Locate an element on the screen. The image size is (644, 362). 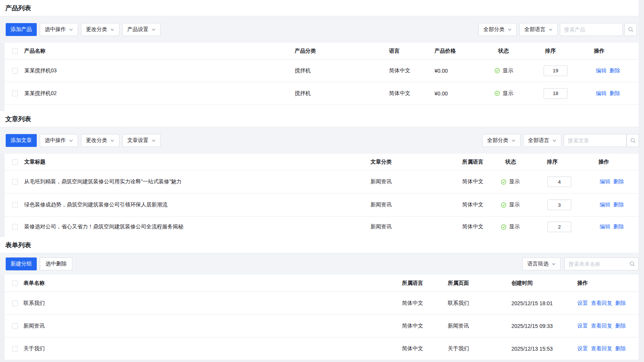
product-search-input is located at coordinates (591, 30).